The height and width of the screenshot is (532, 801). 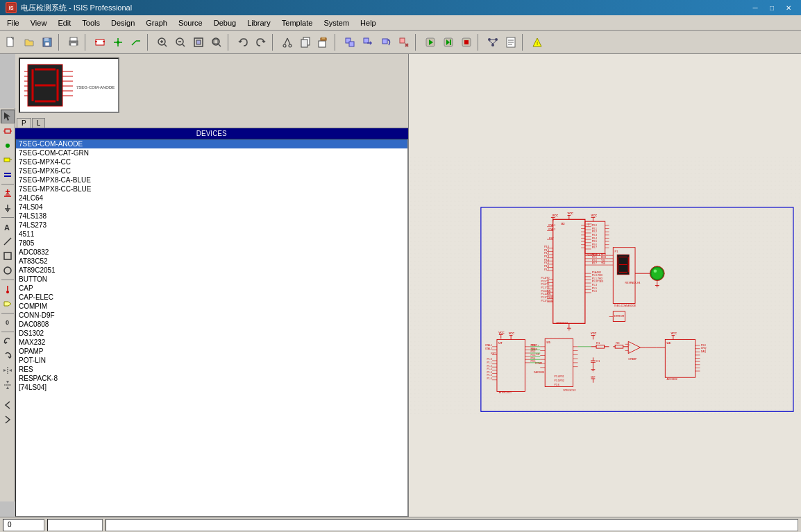 What do you see at coordinates (305, 42) in the screenshot?
I see `copy-button` at bounding box center [305, 42].